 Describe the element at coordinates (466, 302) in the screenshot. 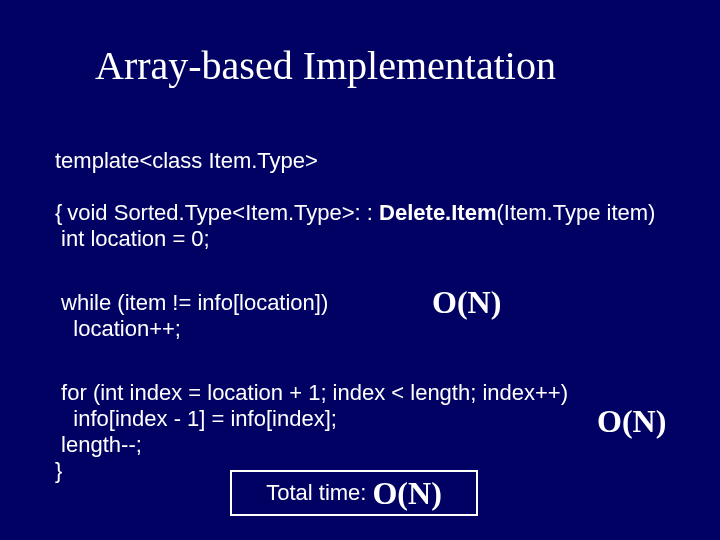

I see `complexity-annotation-1: O(N)` at that location.